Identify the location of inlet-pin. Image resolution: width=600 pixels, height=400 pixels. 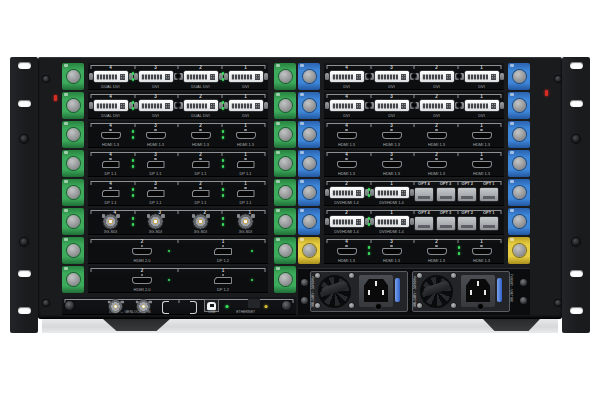
(485, 292).